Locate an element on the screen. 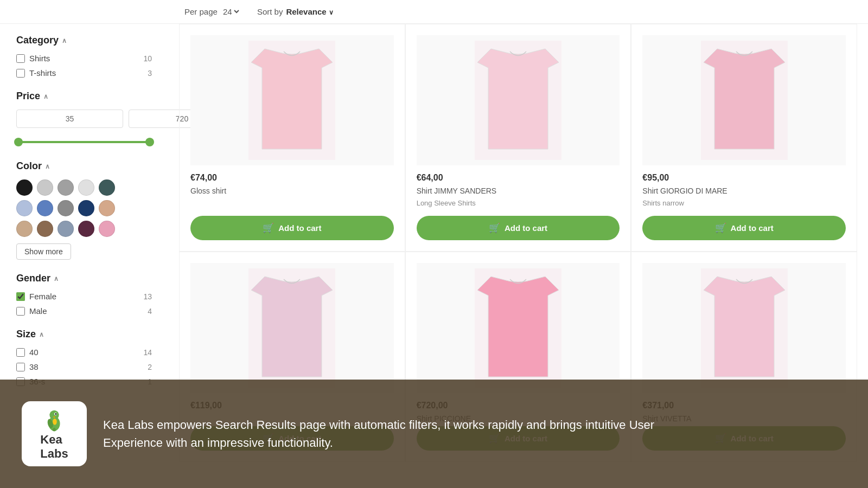 The height and width of the screenshot is (488, 868). sort-by-control: Sort by Relevance ∨ is located at coordinates (295, 12).